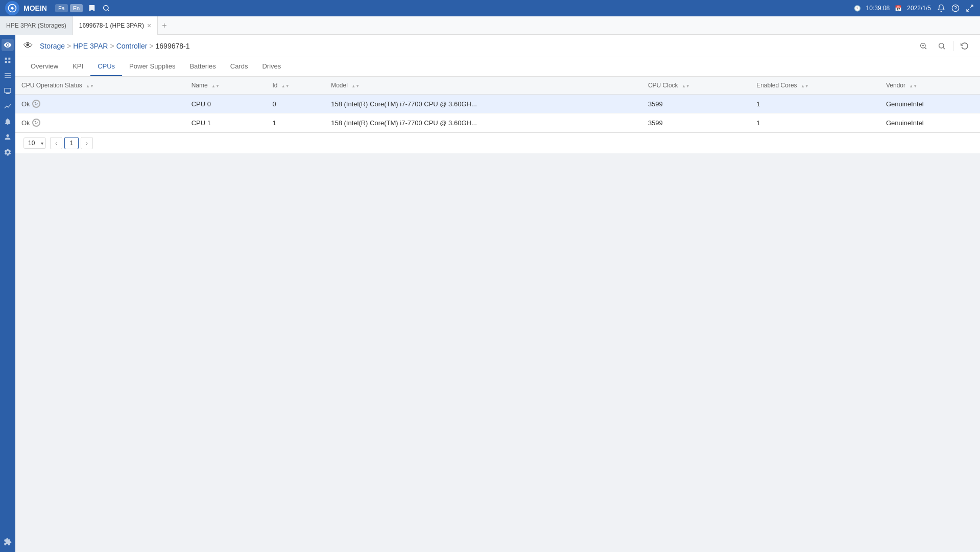 The image size is (980, 552). What do you see at coordinates (239, 66) in the screenshot?
I see `tab-cards: Cards` at bounding box center [239, 66].